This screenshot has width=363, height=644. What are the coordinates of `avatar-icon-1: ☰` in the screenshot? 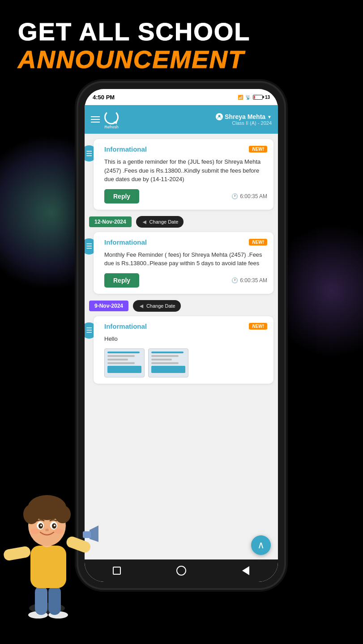 It's located at (89, 154).